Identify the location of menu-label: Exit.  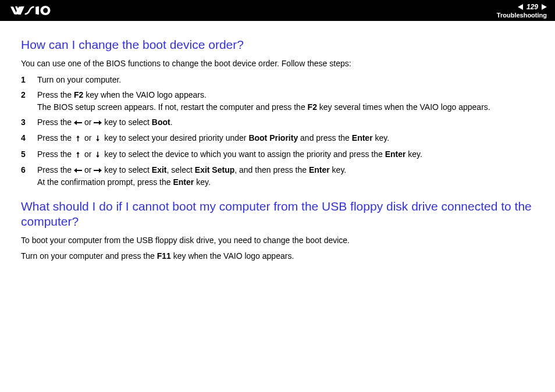
(159, 170).